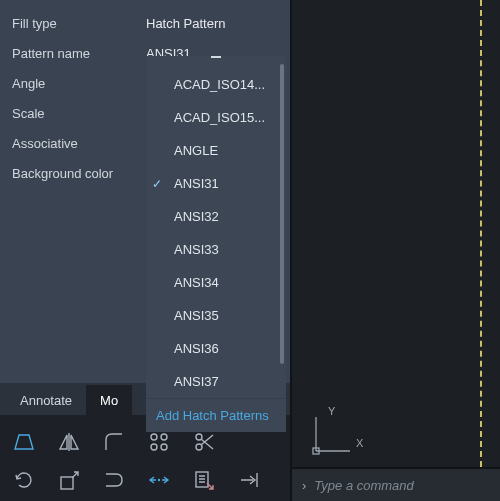  I want to click on prop-value: Hatch Pattern, so click(186, 24).